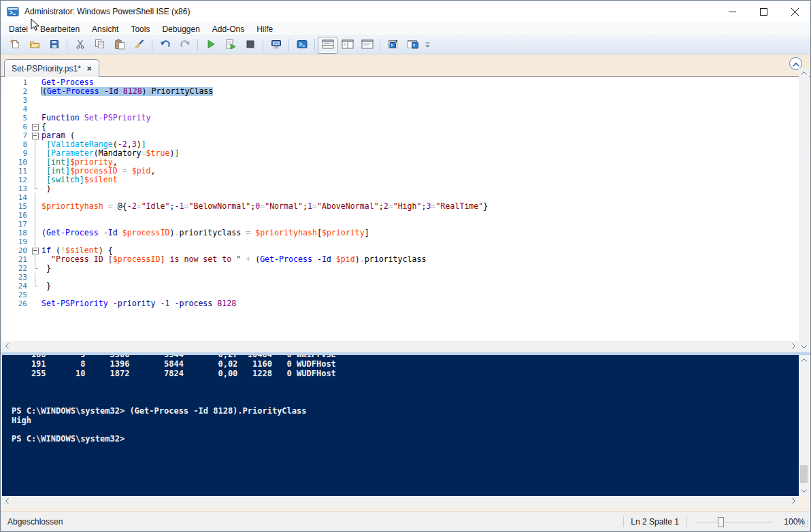 Image resolution: width=811 pixels, height=532 pixels. Describe the element at coordinates (165, 45) in the screenshot. I see `undo-icon` at that location.